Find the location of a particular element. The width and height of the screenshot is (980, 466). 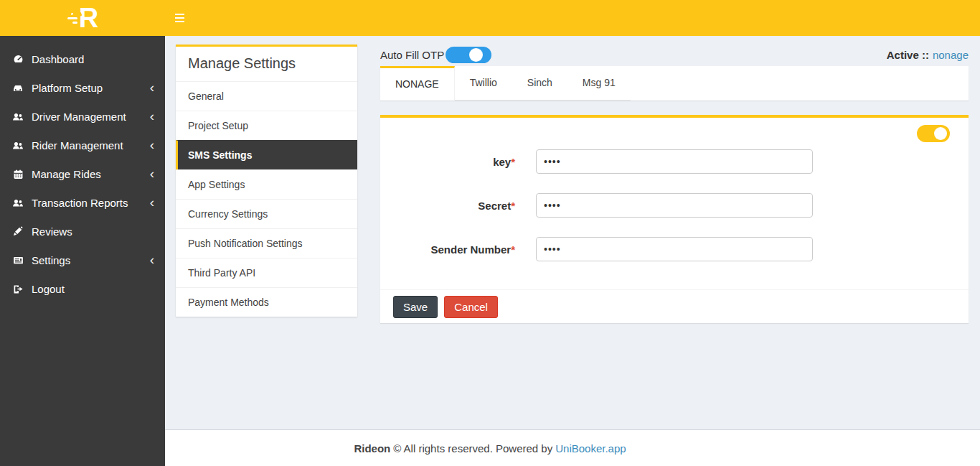

footer-brand: Rideon is located at coordinates (372, 448).